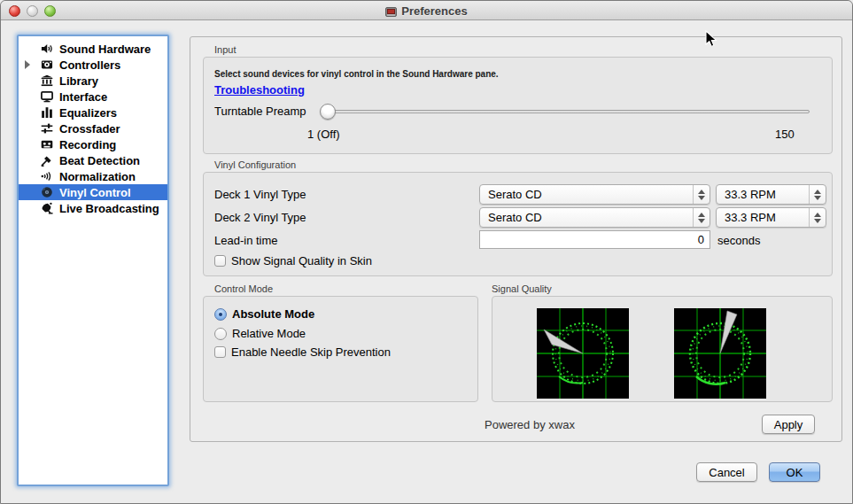  Describe the element at coordinates (720, 355) in the screenshot. I see `deck2-signal-scope` at that location.